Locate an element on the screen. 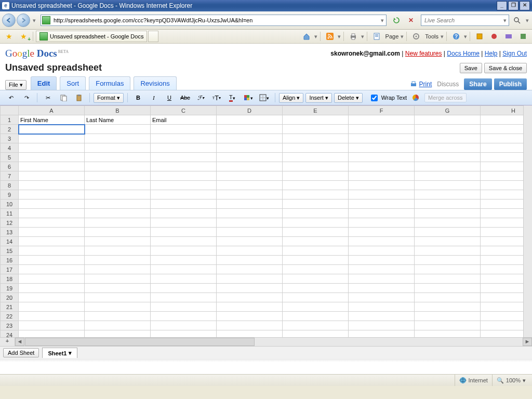 The height and width of the screenshot is (399, 532). hscroll-left: ◄ is located at coordinates (20, 342).